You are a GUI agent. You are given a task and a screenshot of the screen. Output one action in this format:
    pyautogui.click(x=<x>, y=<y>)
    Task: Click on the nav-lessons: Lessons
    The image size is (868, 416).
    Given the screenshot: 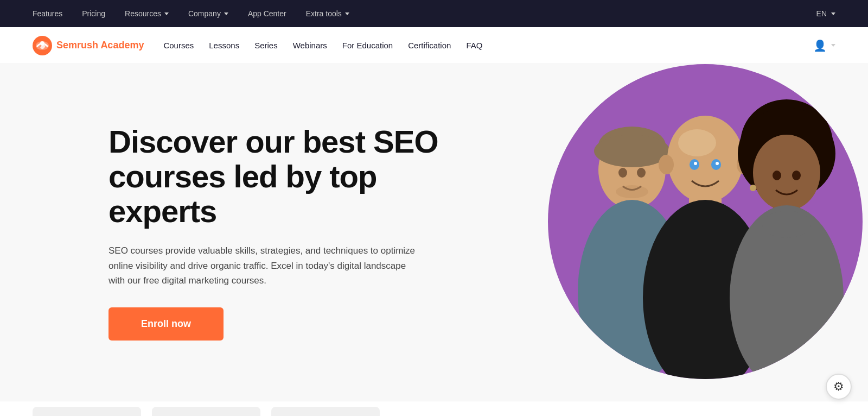 What is the action you would take?
    pyautogui.click(x=224, y=46)
    